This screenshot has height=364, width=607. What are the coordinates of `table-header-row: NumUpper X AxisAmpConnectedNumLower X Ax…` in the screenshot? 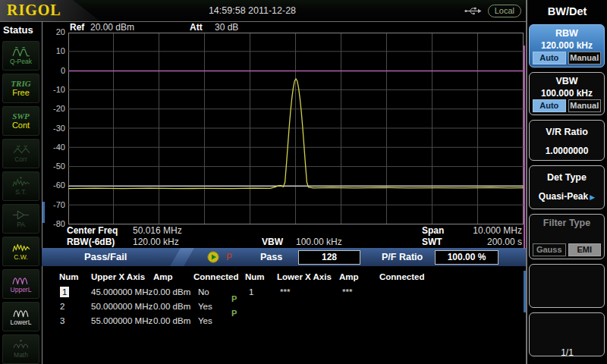 It's located at (284, 278).